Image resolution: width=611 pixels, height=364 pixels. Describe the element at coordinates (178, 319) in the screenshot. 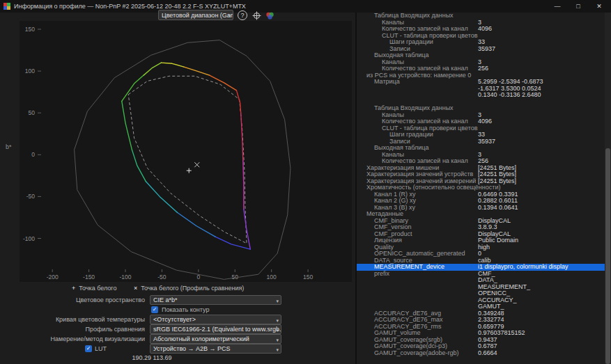

I see `temperature-curve-row: Кривая цветовой температуры <Отсутствует…` at that location.